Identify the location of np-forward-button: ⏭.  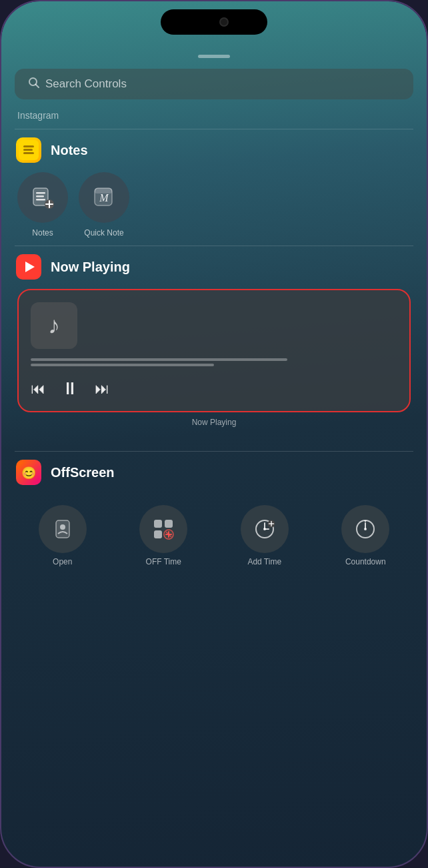
(102, 389).